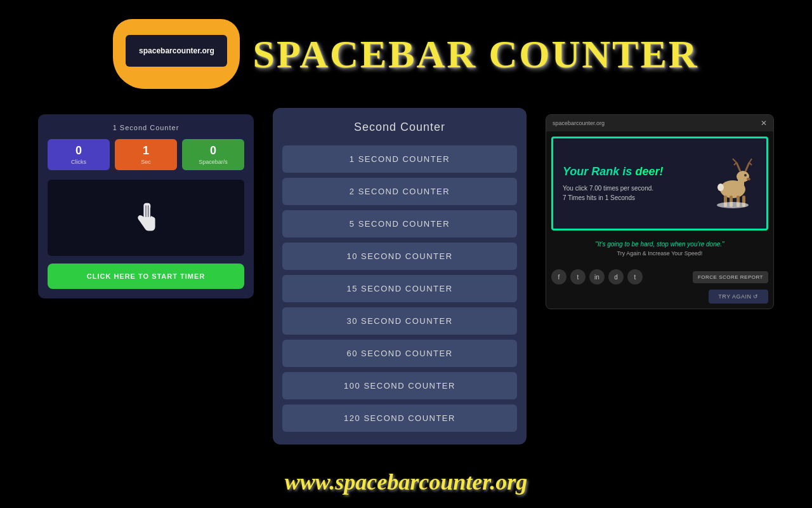  Describe the element at coordinates (400, 321) in the screenshot. I see `menu-item-30sec: 30 SECOND COUNTER` at that location.